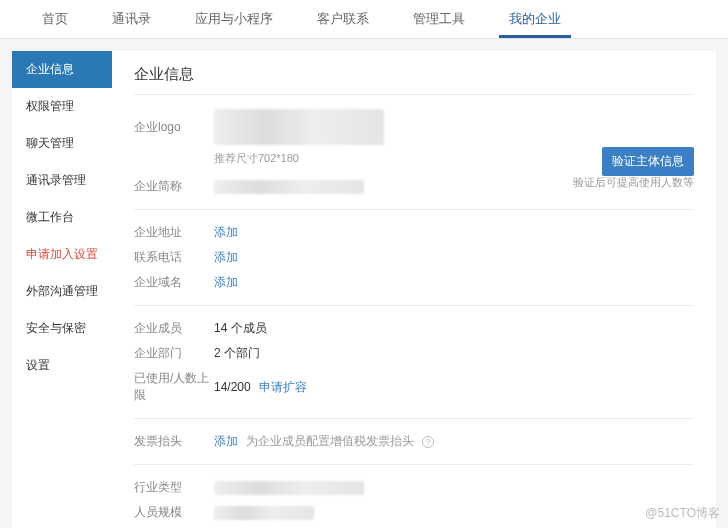  I want to click on expand-link: 申请扩容, so click(283, 388).